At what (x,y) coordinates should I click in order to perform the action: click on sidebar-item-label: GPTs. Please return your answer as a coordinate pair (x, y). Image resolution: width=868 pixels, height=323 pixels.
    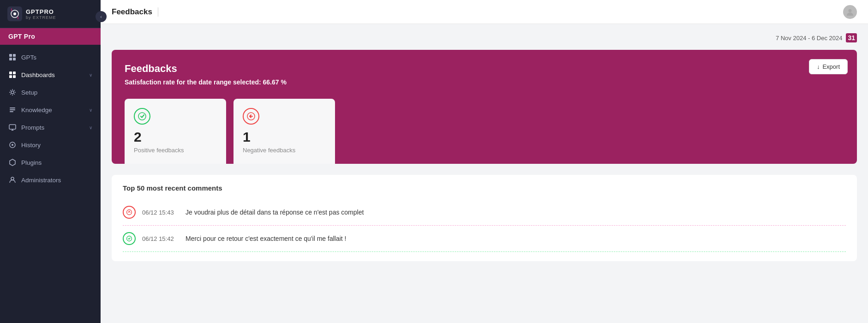
    Looking at the image, I should click on (29, 57).